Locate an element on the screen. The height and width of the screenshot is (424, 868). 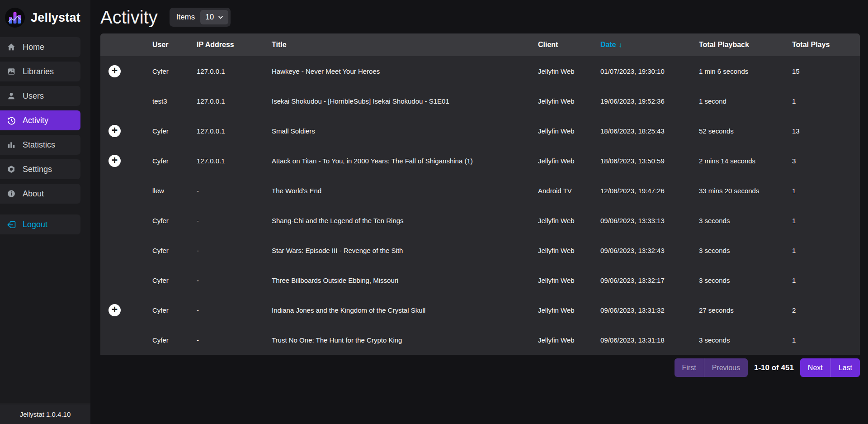
settings-gear-icon is located at coordinates (11, 169).